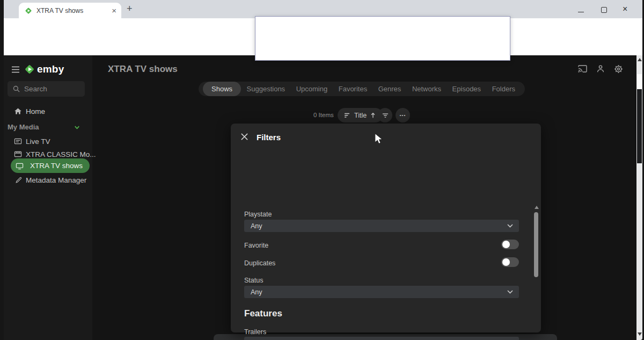 This screenshot has width=644, height=340. Describe the element at coordinates (255, 332) in the screenshot. I see `trailers-label: Trailers` at that location.